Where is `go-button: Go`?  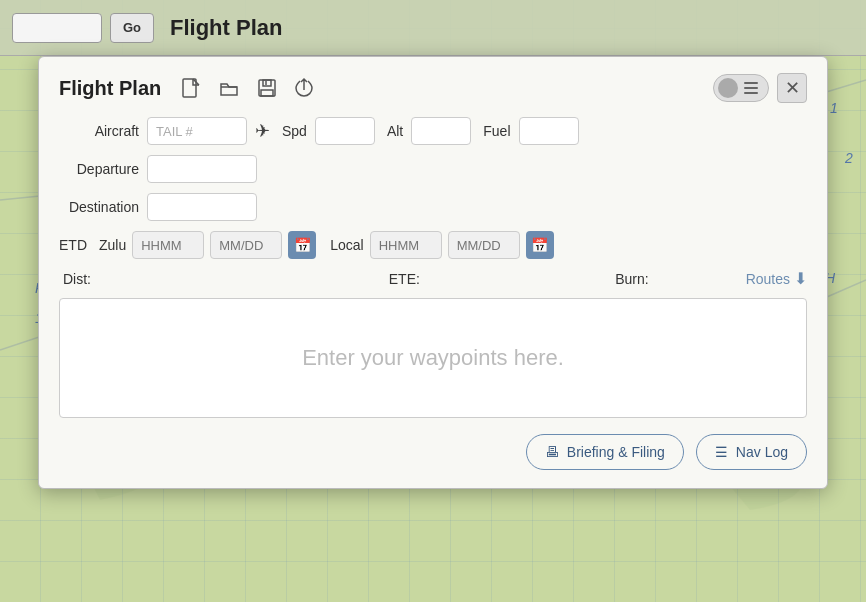
go-button: Go is located at coordinates (132, 28).